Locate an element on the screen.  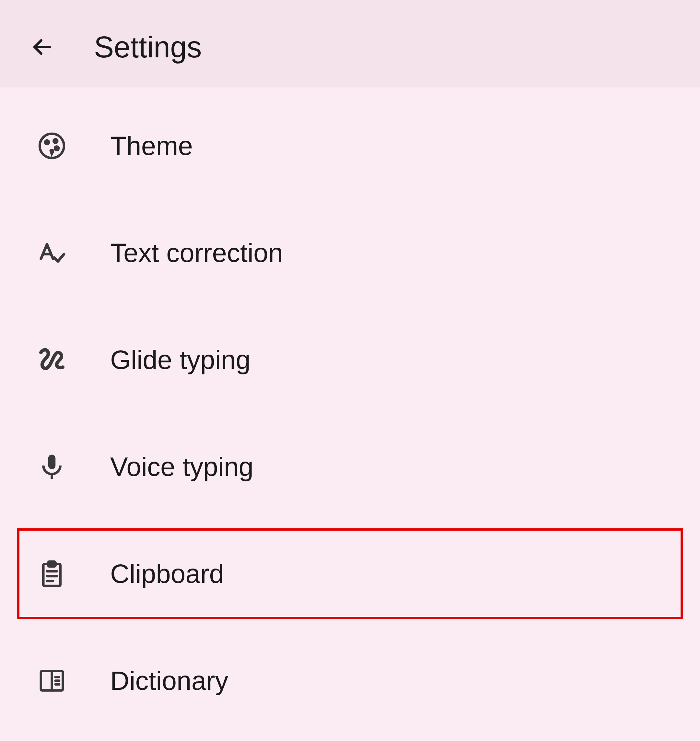
text-correction-icon is located at coordinates (52, 253).